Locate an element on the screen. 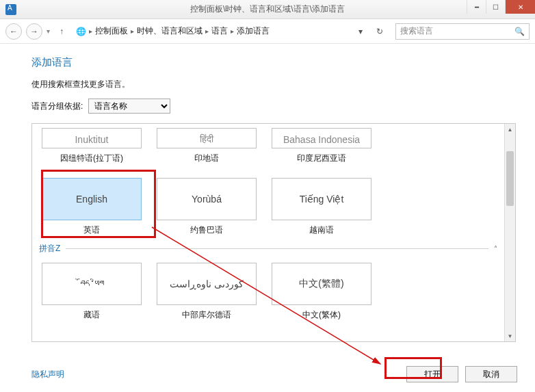 This screenshot has width=535, height=392. lang-item-inuktitut: Inuktitut 因纽特语(拉丁语) is located at coordinates (92, 146).